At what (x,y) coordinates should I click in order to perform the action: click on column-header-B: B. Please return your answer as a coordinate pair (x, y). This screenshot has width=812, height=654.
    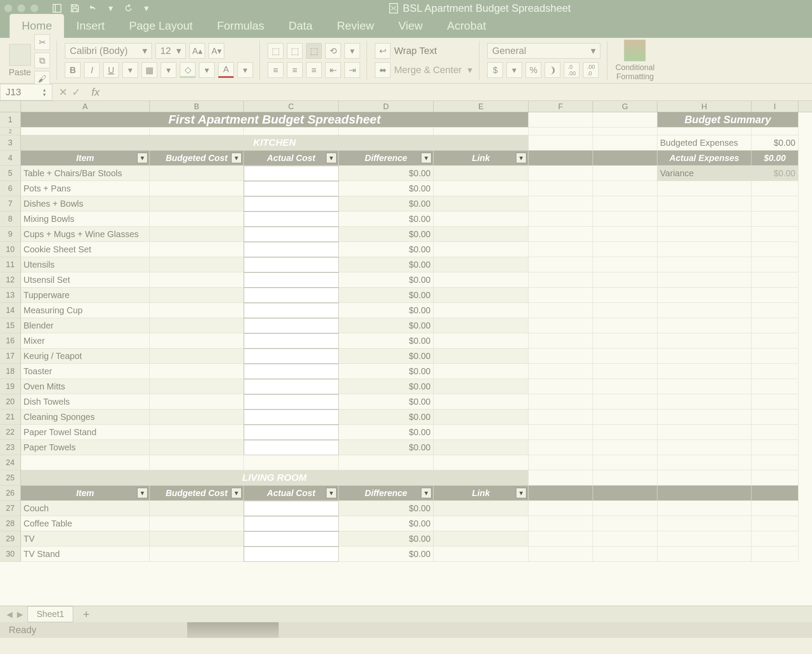
    Looking at the image, I should click on (197, 106).